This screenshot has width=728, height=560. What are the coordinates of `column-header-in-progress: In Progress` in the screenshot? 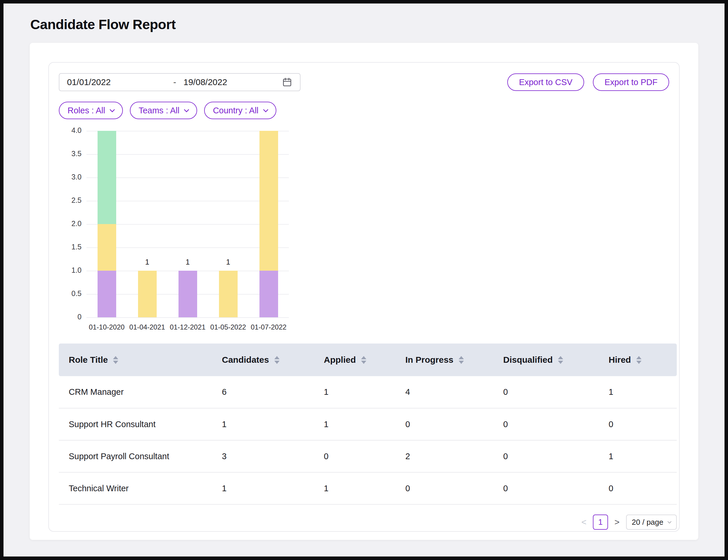 It's located at (454, 360).